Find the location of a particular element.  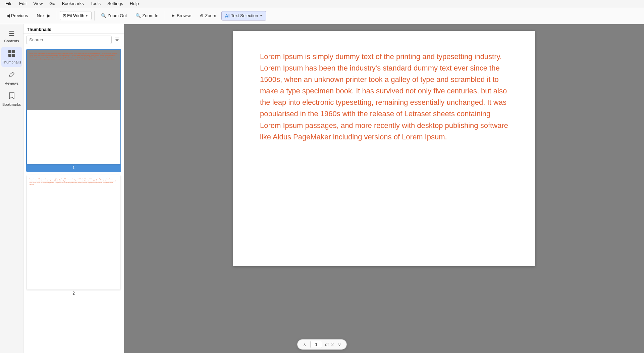

menu-tools: Tools is located at coordinates (96, 3).